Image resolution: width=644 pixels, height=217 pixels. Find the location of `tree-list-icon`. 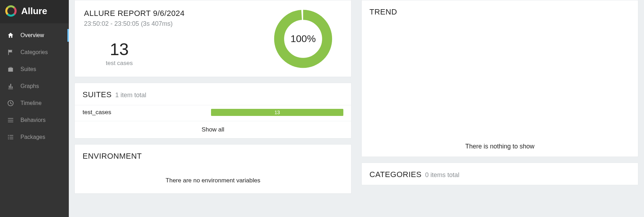

tree-list-icon is located at coordinates (11, 137).